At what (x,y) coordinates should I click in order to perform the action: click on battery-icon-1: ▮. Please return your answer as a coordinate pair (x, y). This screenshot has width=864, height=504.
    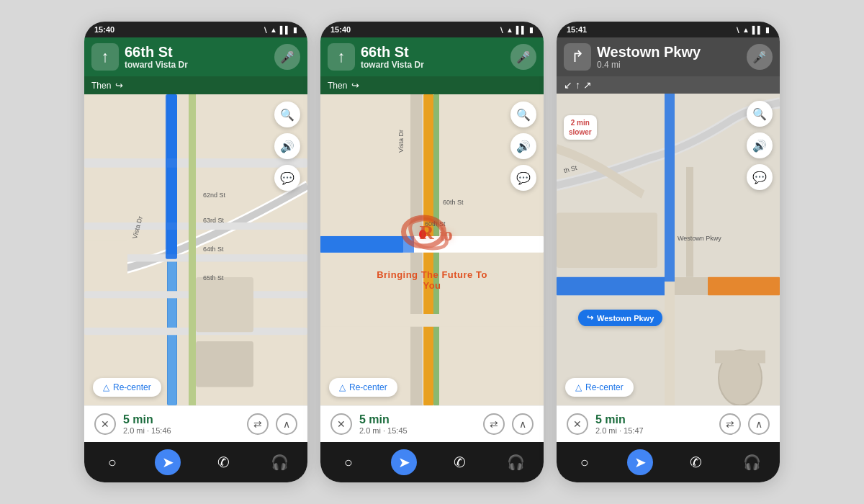
    Looking at the image, I should click on (295, 30).